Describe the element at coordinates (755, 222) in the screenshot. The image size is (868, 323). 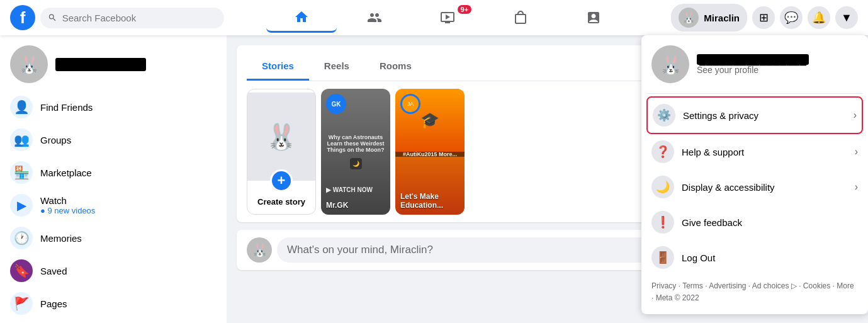
I see `dropdown-item-feedback: ❗ Give feedback` at that location.